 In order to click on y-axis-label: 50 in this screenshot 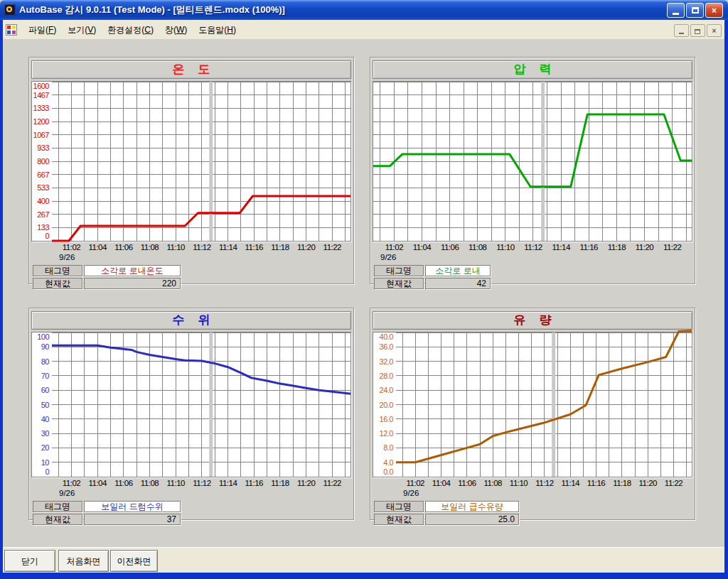, I will do `click(41, 405)`.